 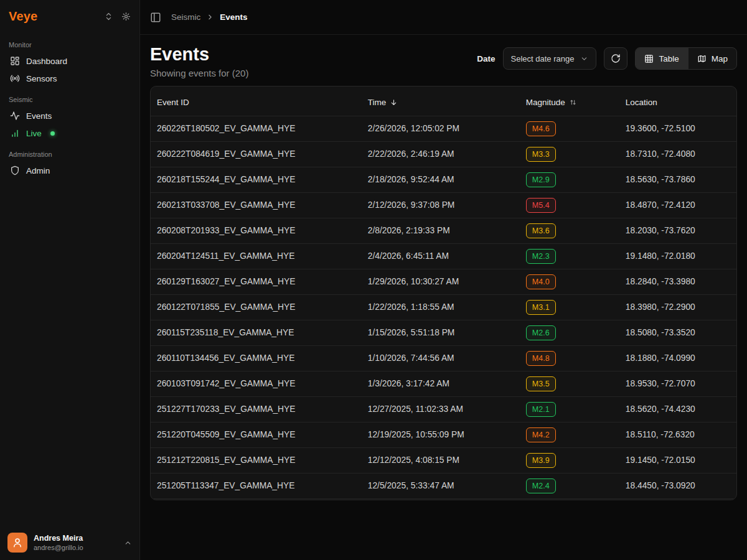 I want to click on chevron-up-icon, so click(x=128, y=543).